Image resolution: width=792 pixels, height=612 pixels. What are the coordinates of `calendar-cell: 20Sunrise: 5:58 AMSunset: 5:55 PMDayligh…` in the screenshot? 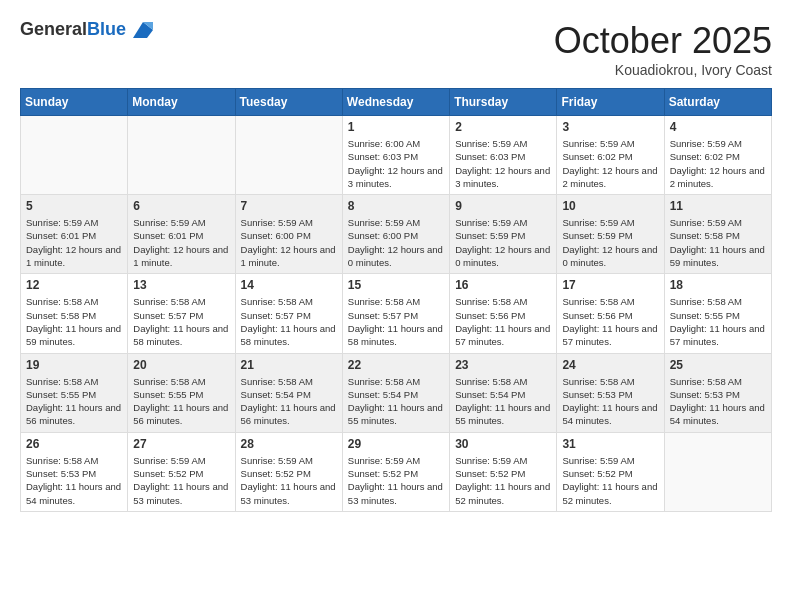 It's located at (182, 392).